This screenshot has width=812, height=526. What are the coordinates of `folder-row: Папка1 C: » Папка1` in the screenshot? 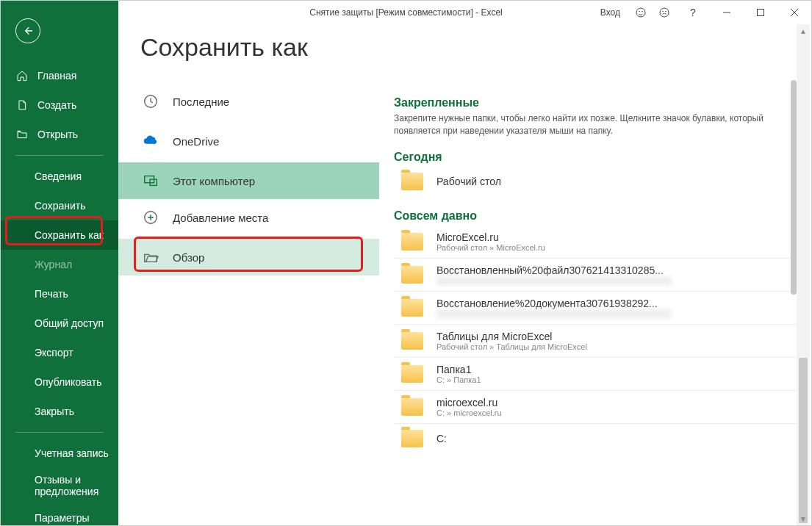 It's located at (595, 373).